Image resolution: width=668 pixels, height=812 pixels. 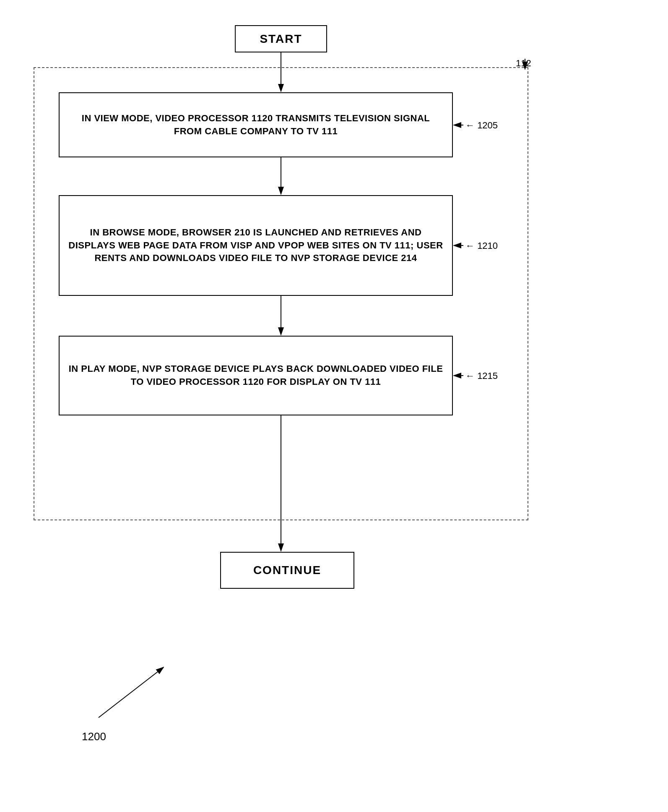 What do you see at coordinates (471, 376) in the screenshot?
I see `arrow-left-1215: ←` at bounding box center [471, 376].